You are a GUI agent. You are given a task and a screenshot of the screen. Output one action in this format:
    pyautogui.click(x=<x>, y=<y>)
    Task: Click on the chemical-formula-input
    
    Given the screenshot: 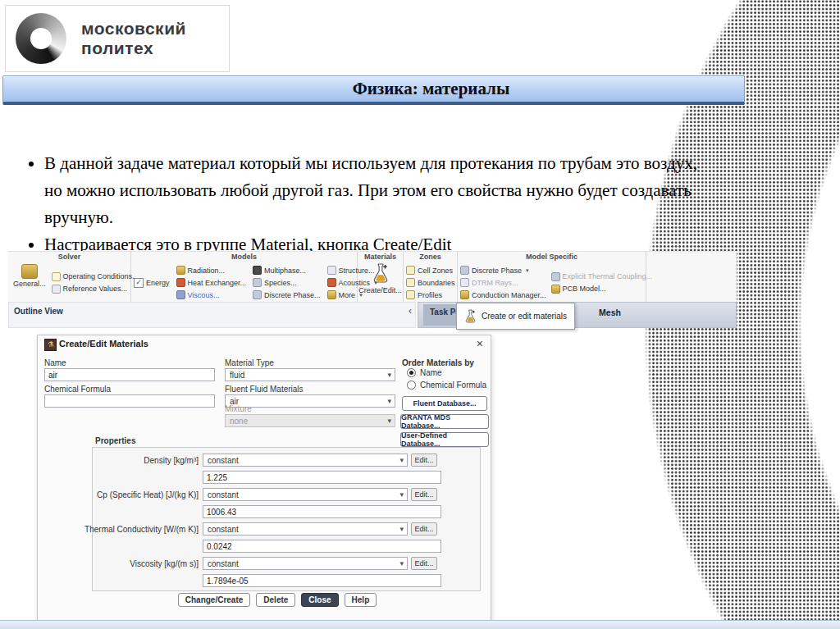 What is the action you would take?
    pyautogui.click(x=130, y=401)
    